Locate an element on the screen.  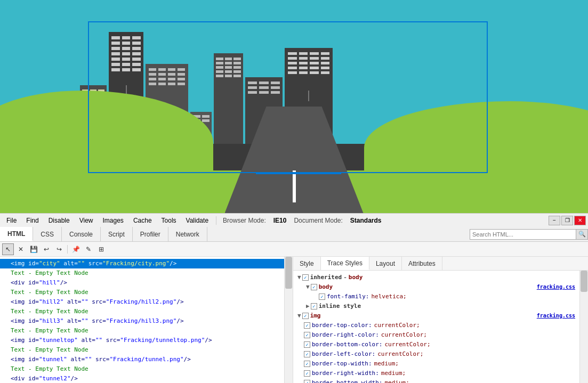
tab-script: Script is located at coordinates (117, 234).